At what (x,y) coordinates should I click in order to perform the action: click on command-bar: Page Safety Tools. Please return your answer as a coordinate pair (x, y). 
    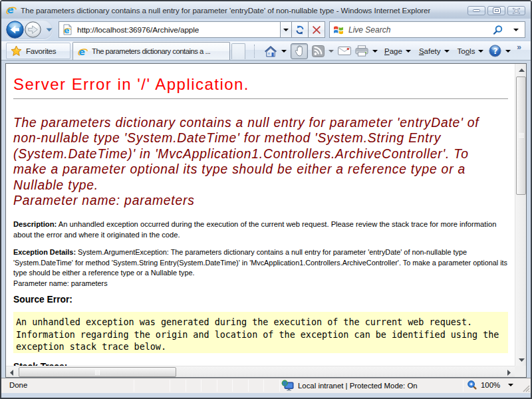
    Looking at the image, I should click on (387, 51).